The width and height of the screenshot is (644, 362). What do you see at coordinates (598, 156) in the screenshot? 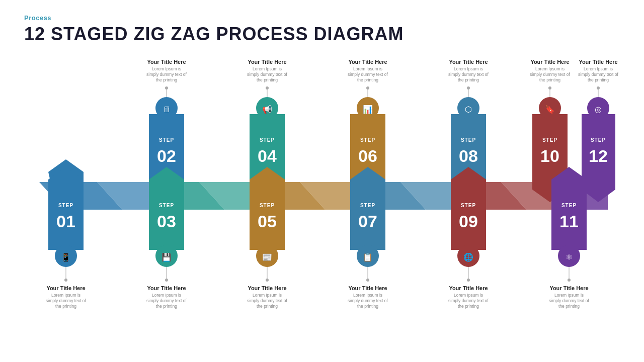
I see `svg-text: 12` at bounding box center [598, 156].